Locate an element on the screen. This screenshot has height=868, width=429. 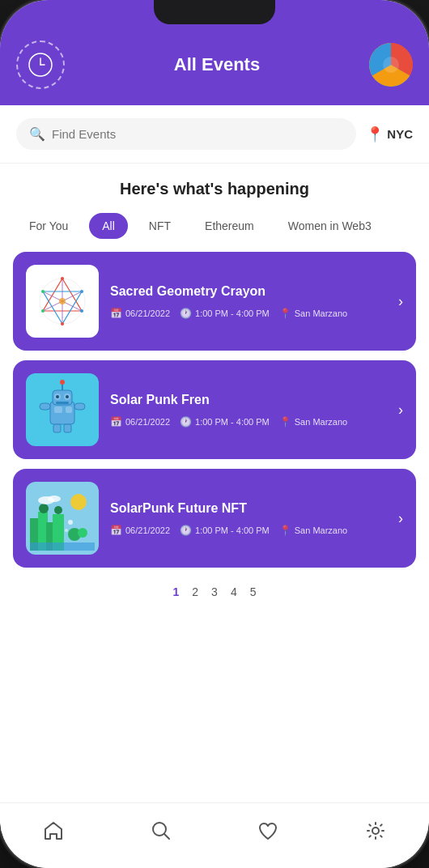
location-pin-icon: 📍 is located at coordinates (375, 134).